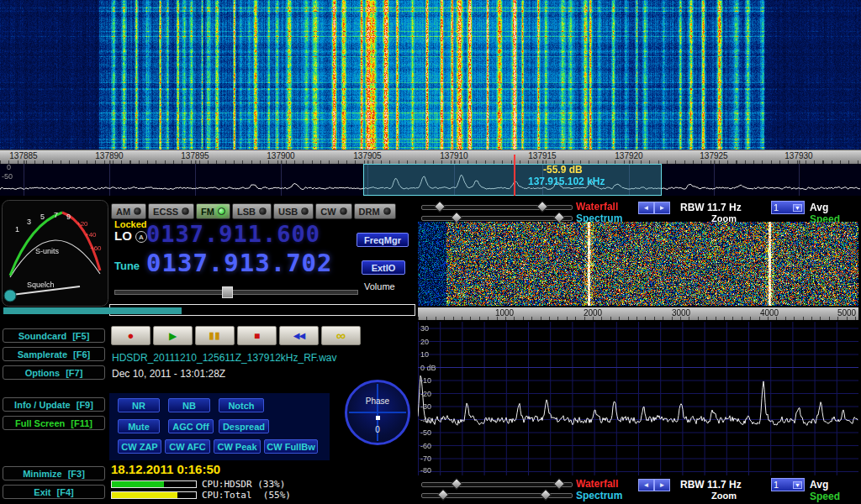  I want to click on mode-label: LSB, so click(246, 212).